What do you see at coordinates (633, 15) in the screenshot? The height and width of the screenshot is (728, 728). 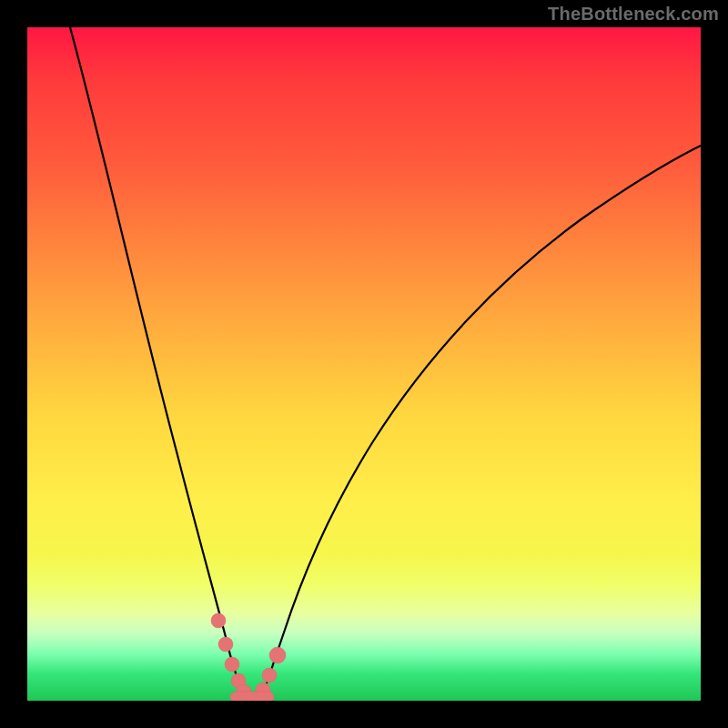 I see `watermark-label: TheBottleneck.com` at bounding box center [633, 15].